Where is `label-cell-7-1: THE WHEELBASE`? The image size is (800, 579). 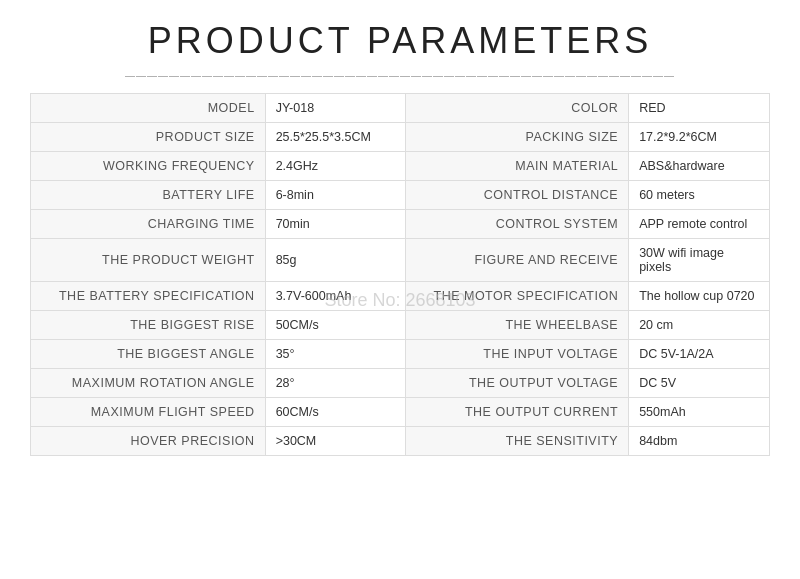
label-cell-7-1: THE WHEELBASE is located at coordinates (518, 326).